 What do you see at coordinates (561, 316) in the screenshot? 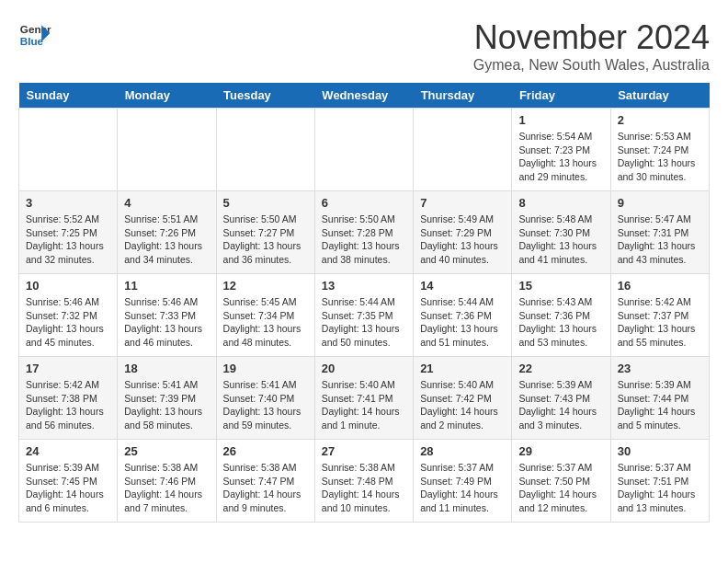
I see `calendar-cell: 15Sunrise: 5:43 AM Sunset: 7:36 PM Dayli…` at bounding box center [561, 316].